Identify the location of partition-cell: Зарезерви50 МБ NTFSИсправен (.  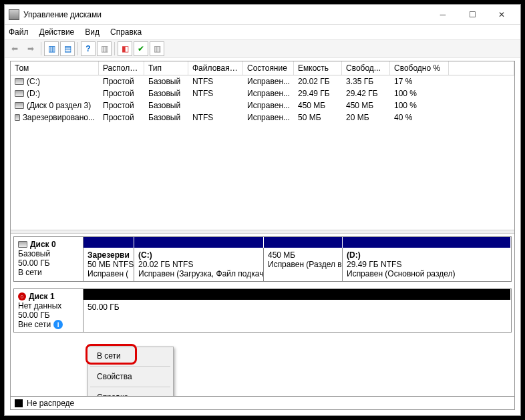
(109, 264).